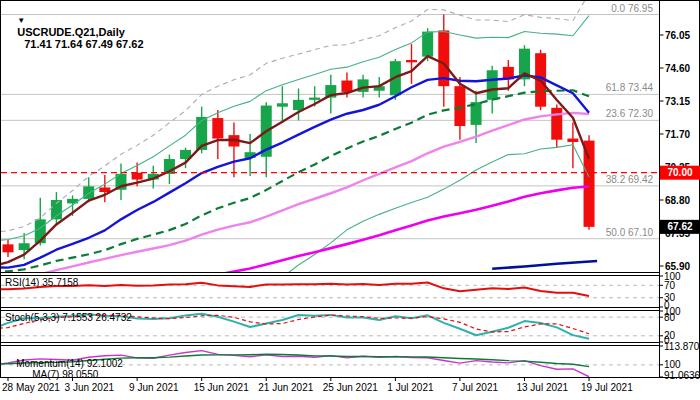 The width and height of the screenshot is (700, 400). Describe the element at coordinates (630, 88) in the screenshot. I see `fib-level-label: 61.8 73.44` at that location.